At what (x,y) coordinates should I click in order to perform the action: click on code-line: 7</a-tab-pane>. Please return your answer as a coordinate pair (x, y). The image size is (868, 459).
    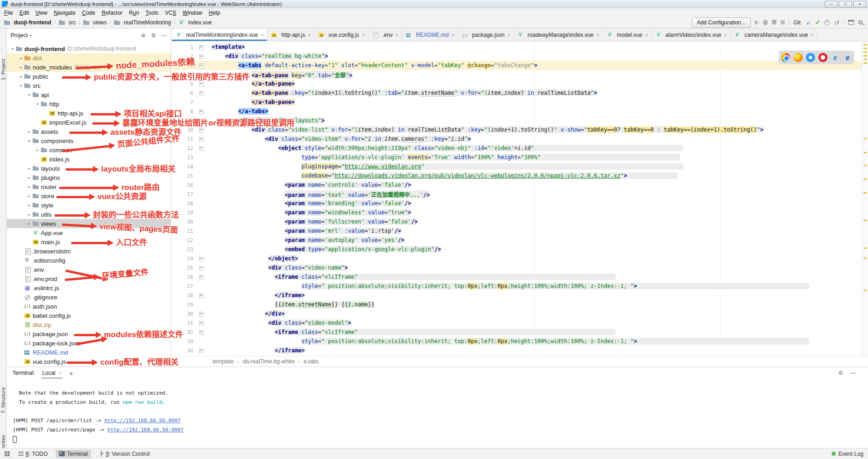
    Looking at the image, I should click on (516, 102).